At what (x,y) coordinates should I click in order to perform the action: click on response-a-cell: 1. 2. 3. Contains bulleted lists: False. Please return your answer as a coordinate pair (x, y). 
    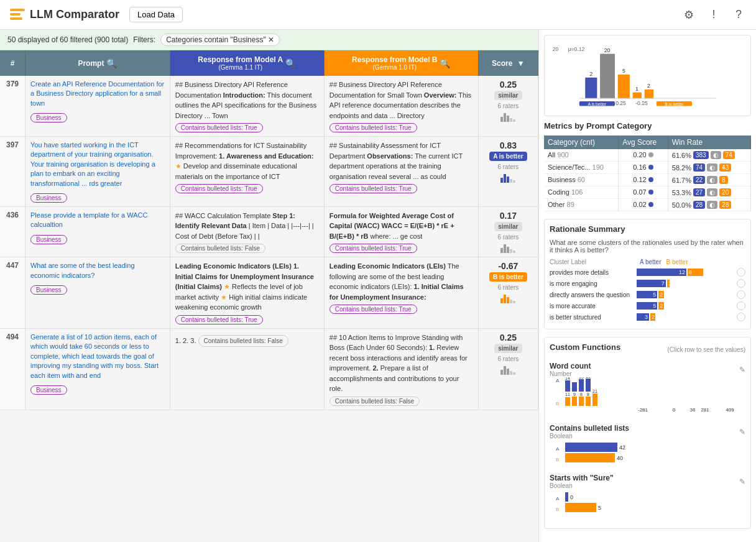
    Looking at the image, I should click on (247, 369).